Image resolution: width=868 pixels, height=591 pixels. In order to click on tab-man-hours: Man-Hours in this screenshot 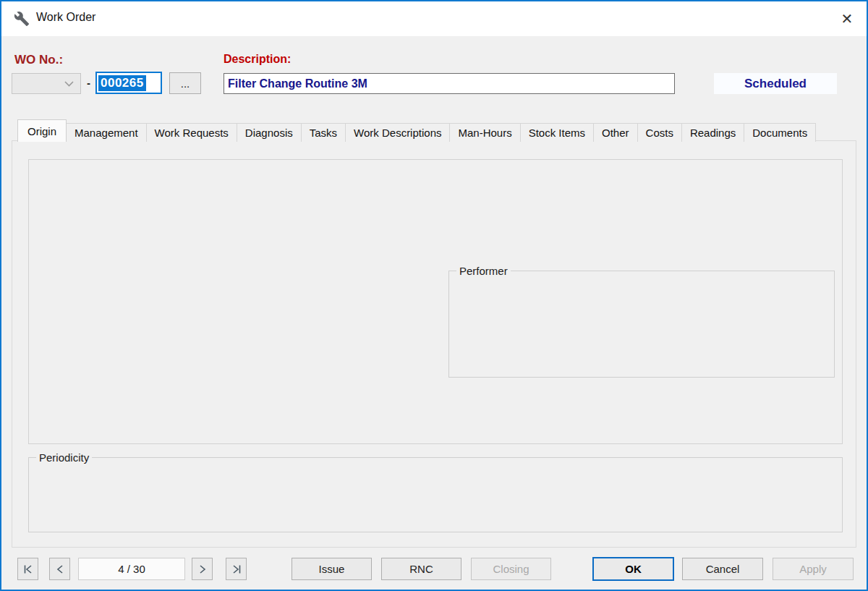, I will do `click(485, 132)`.